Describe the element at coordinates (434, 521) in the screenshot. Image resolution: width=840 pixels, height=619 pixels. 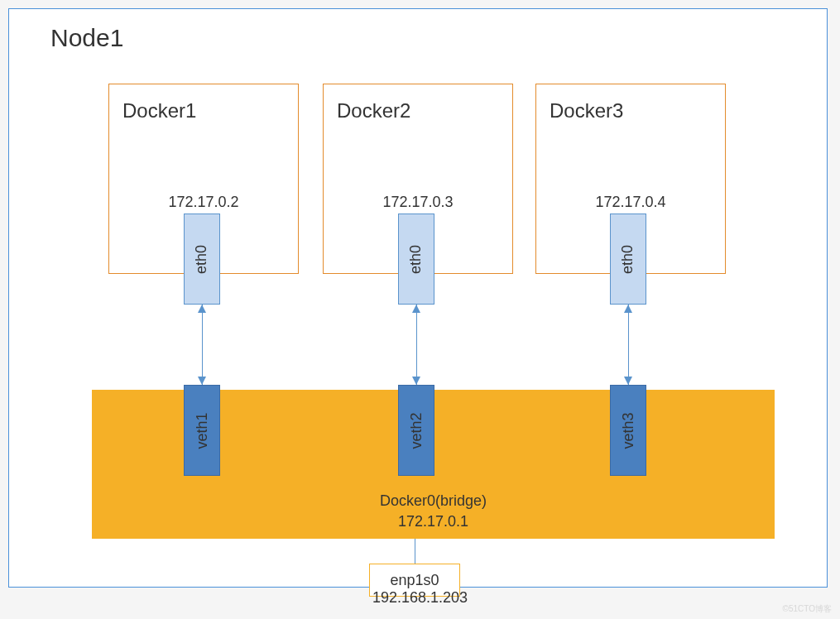
I see `bridge-ip: 172.17.0.1` at that location.